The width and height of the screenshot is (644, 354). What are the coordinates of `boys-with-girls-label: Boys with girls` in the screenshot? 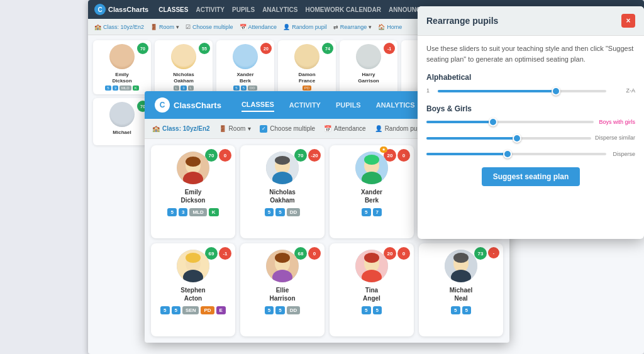 It's located at (616, 123).